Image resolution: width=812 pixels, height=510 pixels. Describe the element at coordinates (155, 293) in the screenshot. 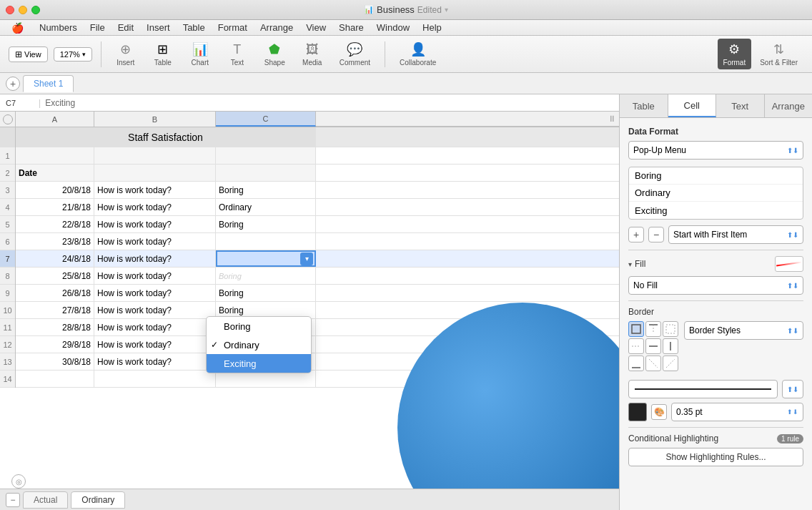

I see `cell-9b: How is work today?` at that location.